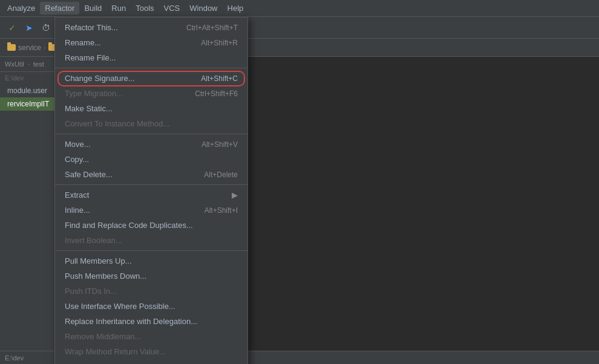  Describe the element at coordinates (117, 123) in the screenshot. I see `menu-label-convert-instance: Convert To Instance Method...` at that location.